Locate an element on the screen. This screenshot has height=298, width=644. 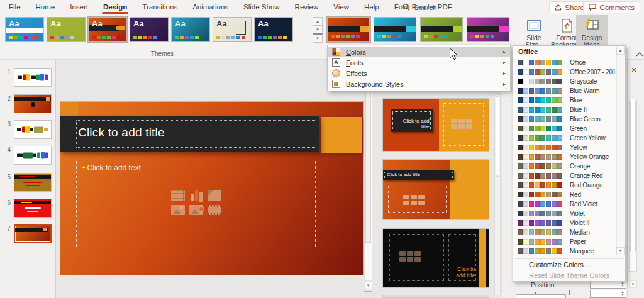
color-scheme-violet-ii: Violet II is located at coordinates (565, 223).